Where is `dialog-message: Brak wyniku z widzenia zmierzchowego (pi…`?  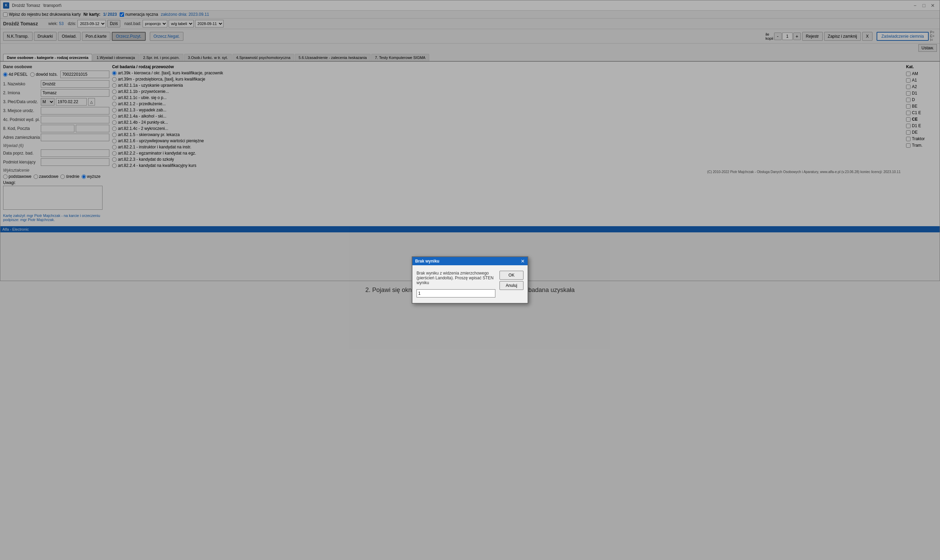
dialog-message: Brak wyniku z widzenia zmierzchowego (pi… is located at coordinates (456, 278).